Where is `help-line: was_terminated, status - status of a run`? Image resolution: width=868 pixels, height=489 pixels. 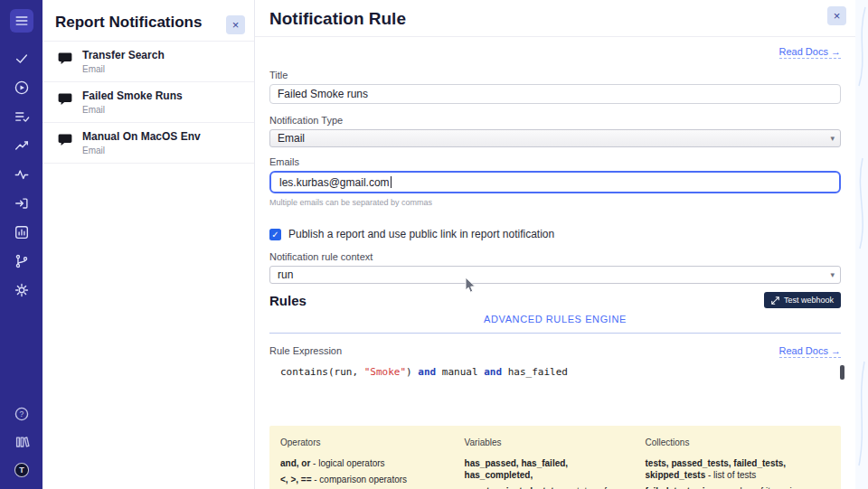
help-line: was_terminated, status - status of a run is located at coordinates (549, 487).